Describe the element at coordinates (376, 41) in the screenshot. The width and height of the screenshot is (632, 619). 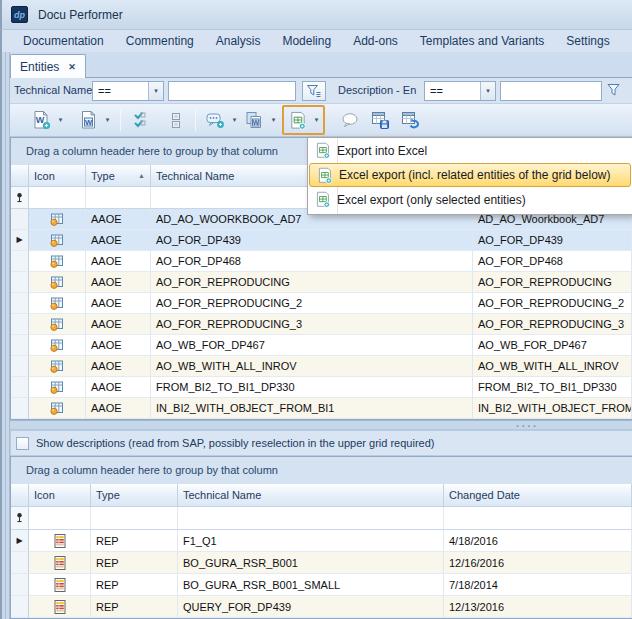
I see `menu-item: Add-ons` at that location.